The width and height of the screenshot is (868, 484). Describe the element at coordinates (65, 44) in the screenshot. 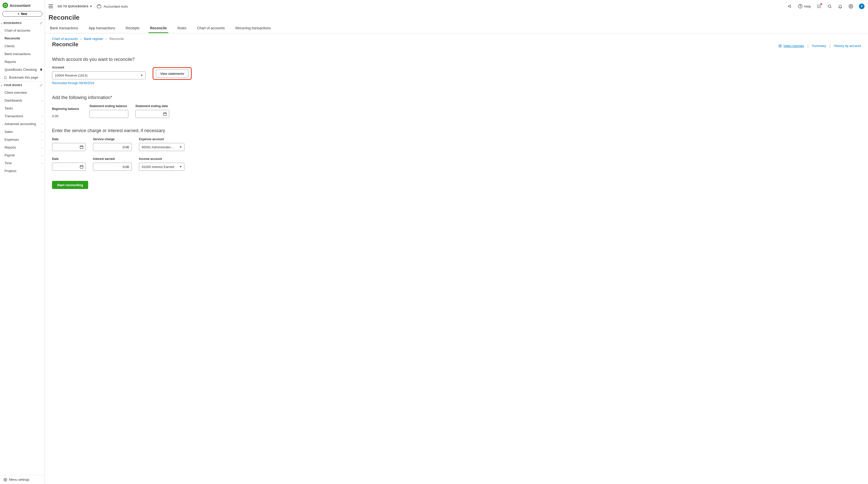

I see `content-title: Reconcile` at that location.